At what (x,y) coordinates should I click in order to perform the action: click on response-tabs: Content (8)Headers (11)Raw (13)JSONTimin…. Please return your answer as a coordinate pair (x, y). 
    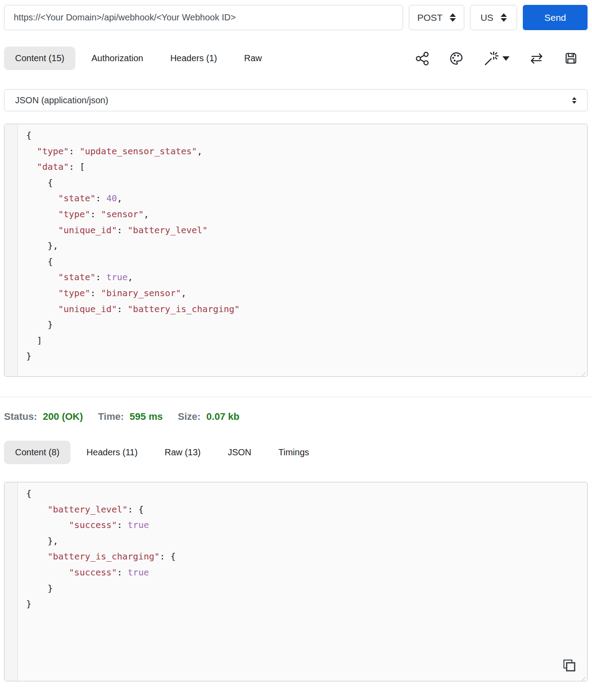
    Looking at the image, I should click on (165, 452).